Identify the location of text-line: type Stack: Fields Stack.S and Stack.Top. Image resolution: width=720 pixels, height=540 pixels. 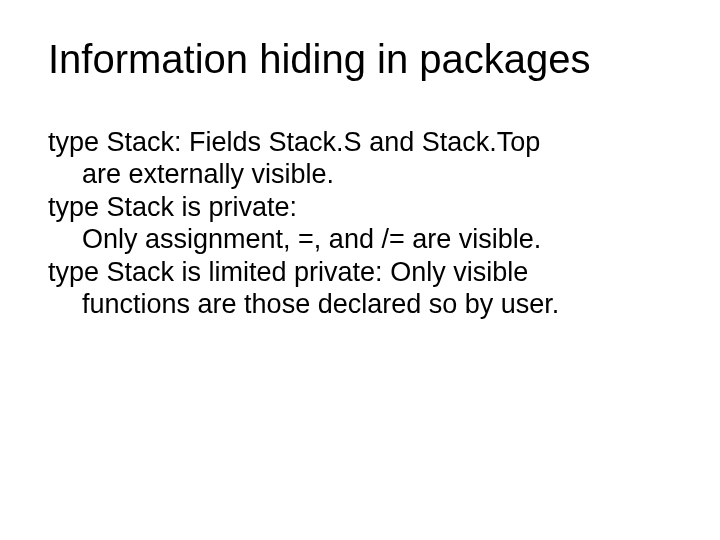
(360, 142).